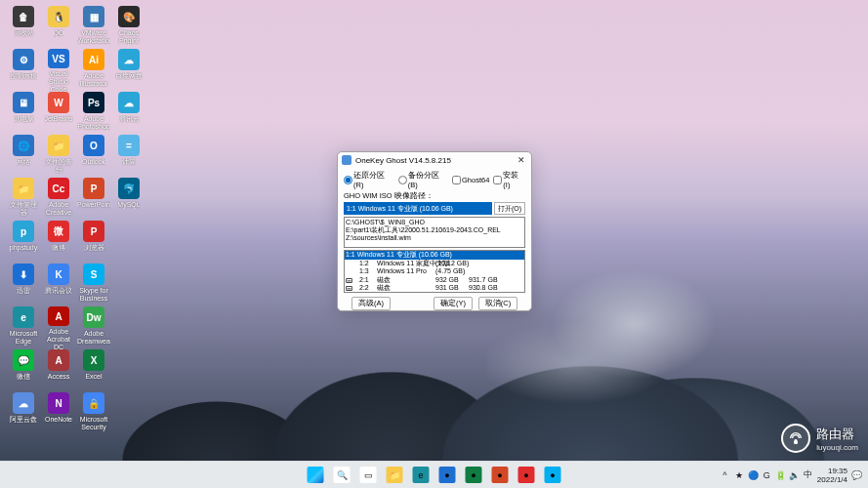 This screenshot has width=868, height=488. What do you see at coordinates (59, 242) in the screenshot?
I see `desktop-icon-15: 微微博` at bounding box center [59, 242].